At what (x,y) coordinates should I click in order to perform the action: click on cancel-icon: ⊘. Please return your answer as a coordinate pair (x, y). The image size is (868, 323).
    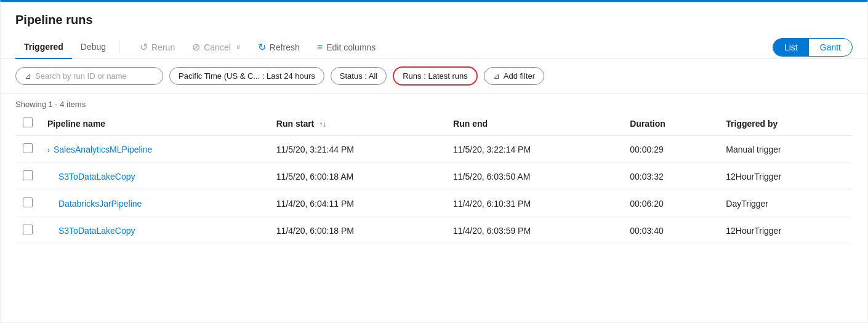
    Looking at the image, I should click on (196, 47).